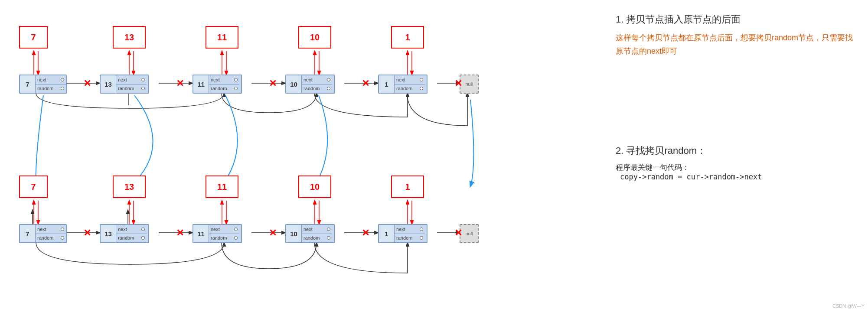 This screenshot has width=868, height=312. I want to click on node-bot-11: 11 next random, so click(217, 234).